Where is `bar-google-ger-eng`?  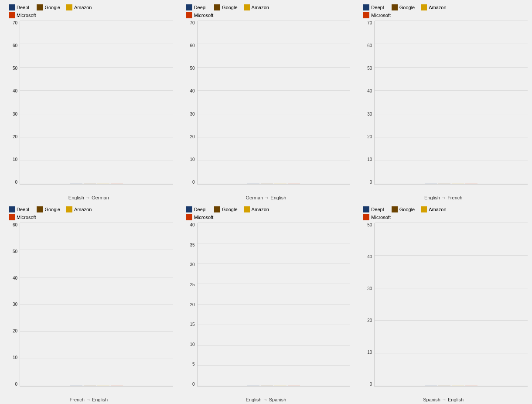 bar-google-ger-eng is located at coordinates (267, 184).